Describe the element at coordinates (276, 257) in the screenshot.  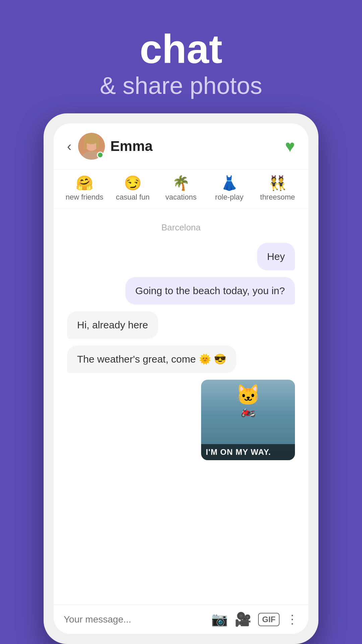
I see `message-1: Hey` at that location.